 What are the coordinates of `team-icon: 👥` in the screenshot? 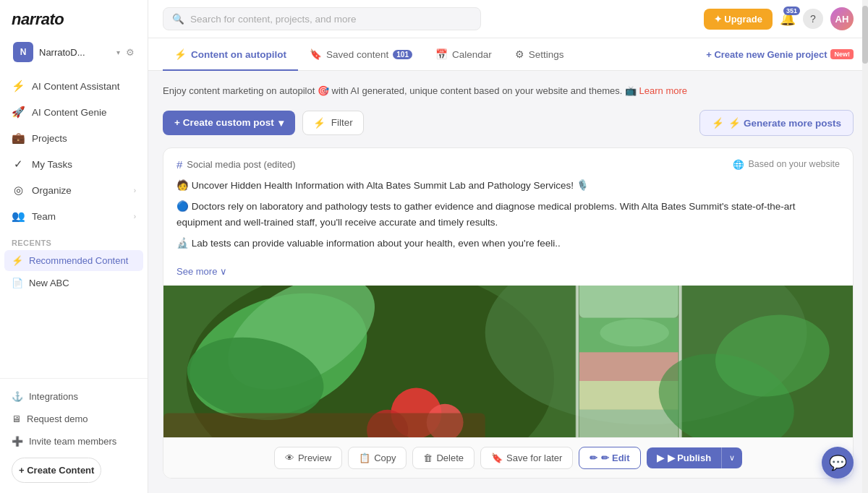 It's located at (18, 216).